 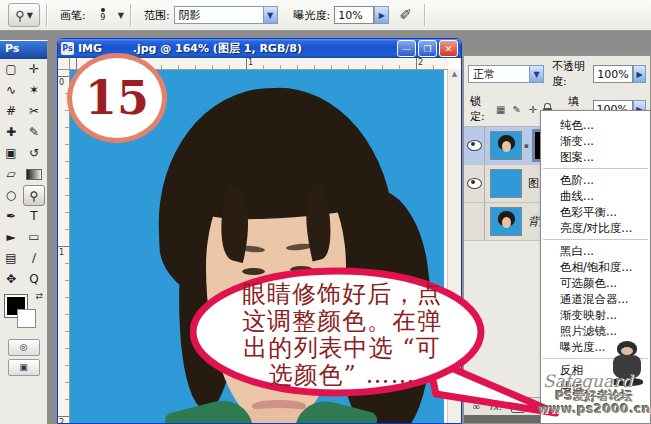 What do you see at coordinates (596, 251) in the screenshot?
I see `menu-item-black-white: 黑白...` at bounding box center [596, 251].